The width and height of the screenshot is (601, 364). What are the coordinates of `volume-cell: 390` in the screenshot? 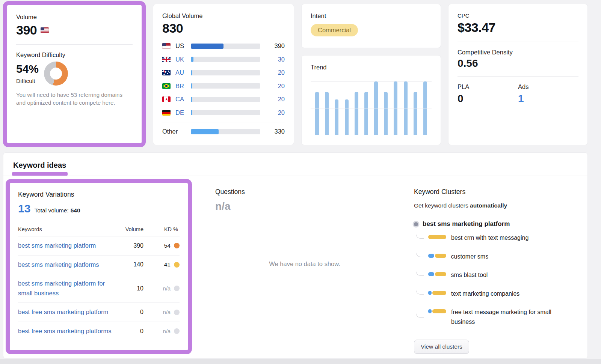 It's located at (133, 246).